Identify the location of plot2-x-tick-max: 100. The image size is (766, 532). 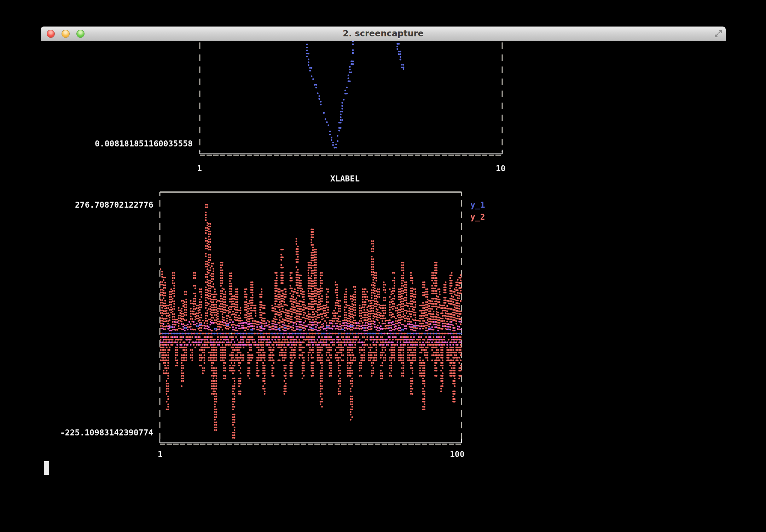
(457, 454).